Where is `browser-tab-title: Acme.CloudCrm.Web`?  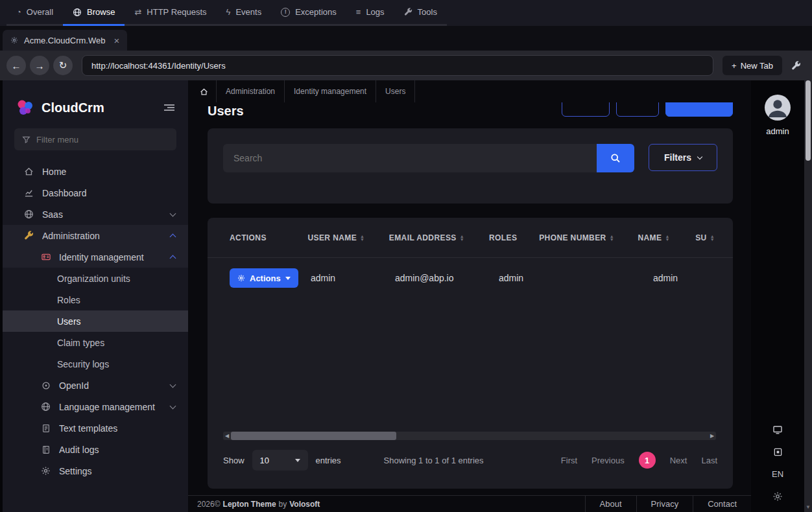
browser-tab-title: Acme.CloudCrm.Web is located at coordinates (65, 40).